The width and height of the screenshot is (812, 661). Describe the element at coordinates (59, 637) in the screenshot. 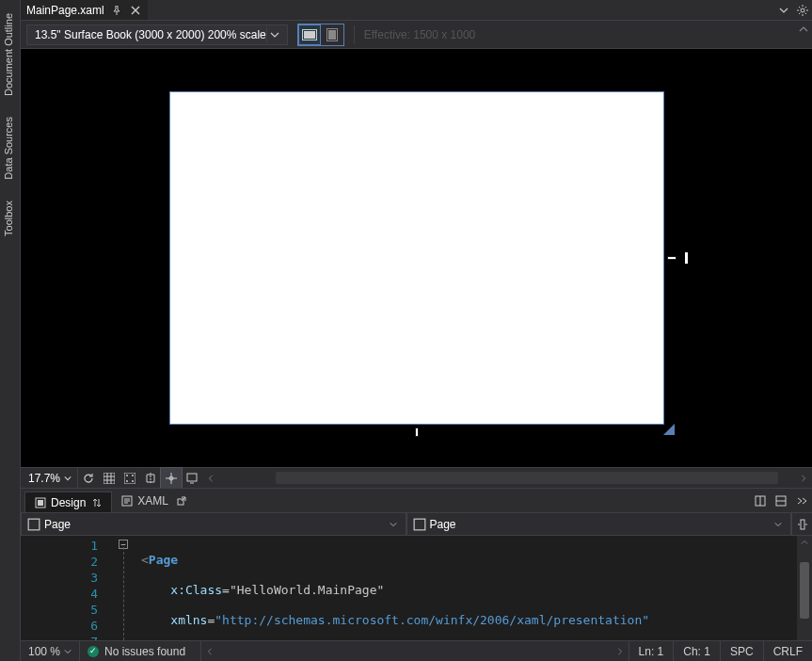

I see `line-number: 7` at that location.